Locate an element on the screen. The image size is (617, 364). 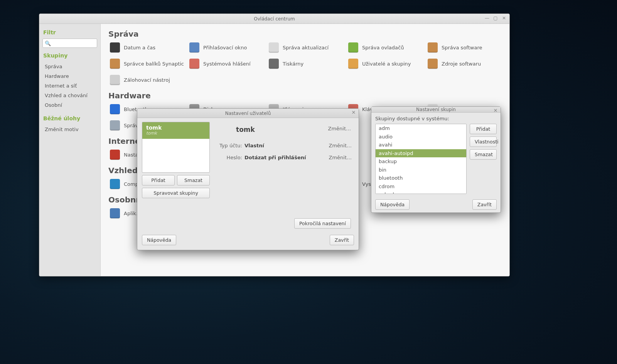
group-list-item: bluetooth is located at coordinates (421, 178).